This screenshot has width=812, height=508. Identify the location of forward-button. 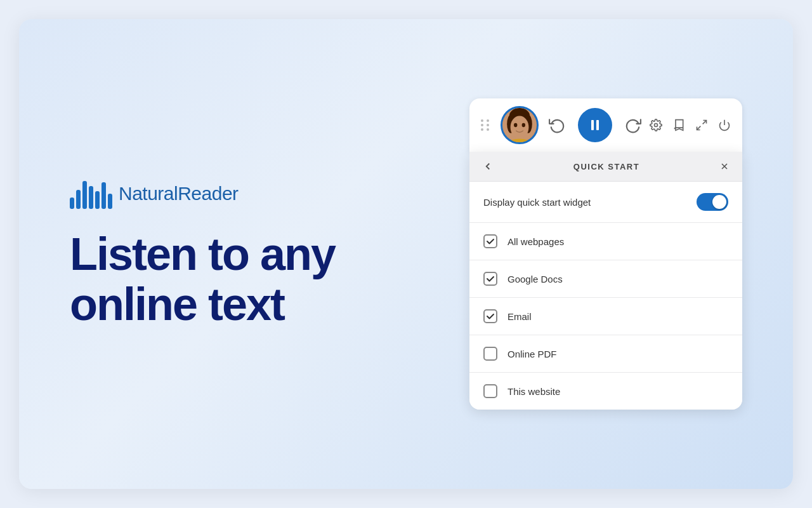
(633, 125).